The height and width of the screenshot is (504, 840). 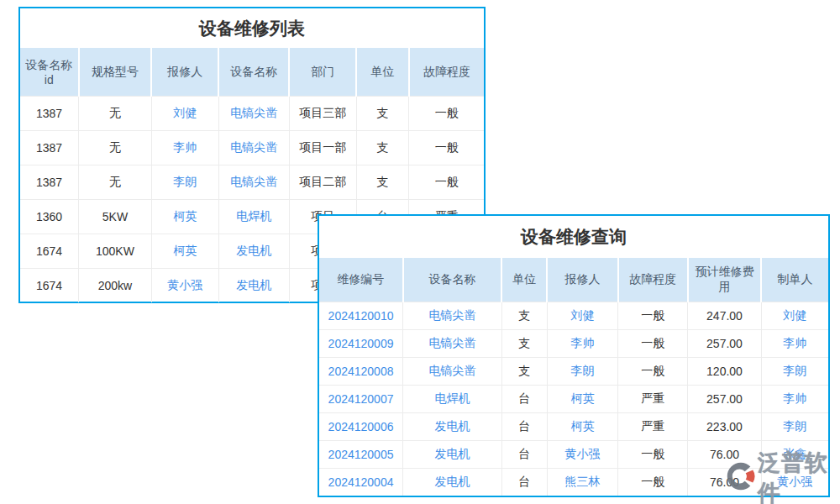 I want to click on cell: 项目三部, so click(x=323, y=114).